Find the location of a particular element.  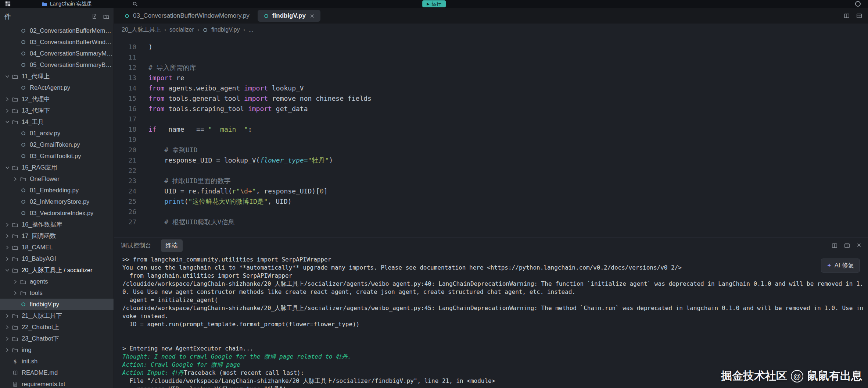

panel-tab-debug-console: 调试控制台 is located at coordinates (136, 246).